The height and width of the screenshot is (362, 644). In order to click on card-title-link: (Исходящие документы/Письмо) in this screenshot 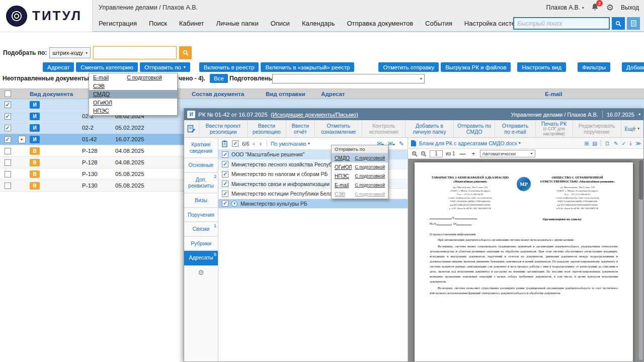, I will do `click(314, 115)`.